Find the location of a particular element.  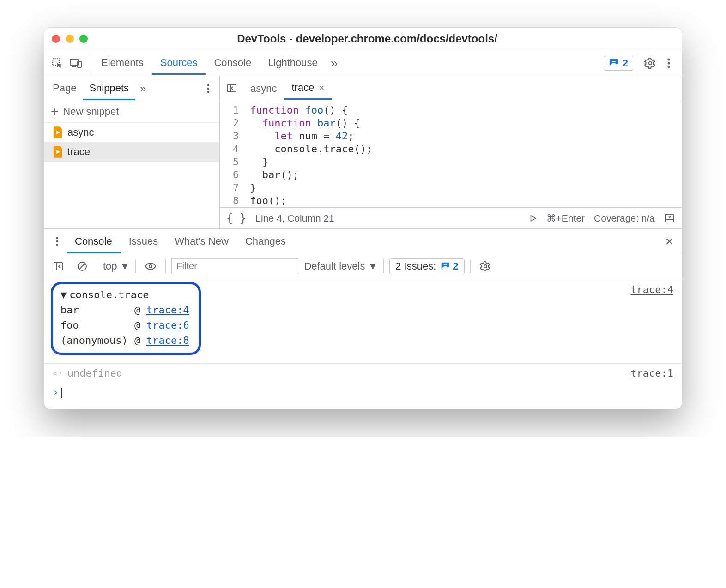

source-link: trace:1 is located at coordinates (652, 373).